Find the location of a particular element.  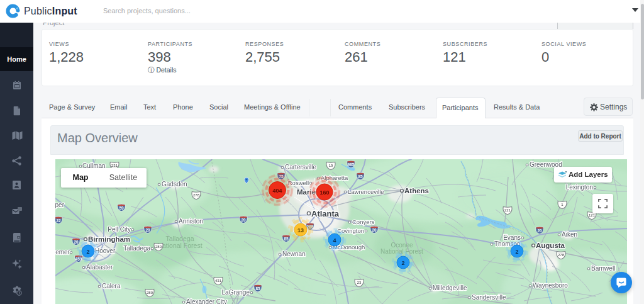

svg-text: Milledgeville is located at coordinates (450, 288).